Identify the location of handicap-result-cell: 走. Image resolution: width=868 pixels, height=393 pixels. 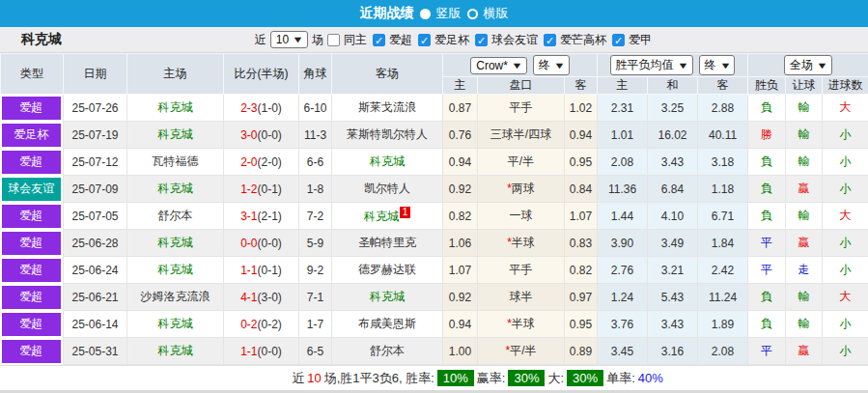
(804, 270).